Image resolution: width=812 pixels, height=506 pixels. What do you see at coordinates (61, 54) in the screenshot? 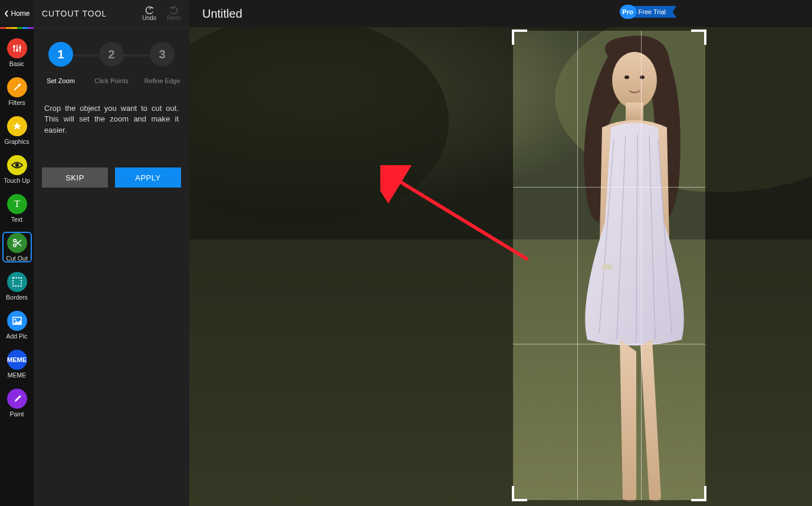
I see `step-number: 1` at bounding box center [61, 54].